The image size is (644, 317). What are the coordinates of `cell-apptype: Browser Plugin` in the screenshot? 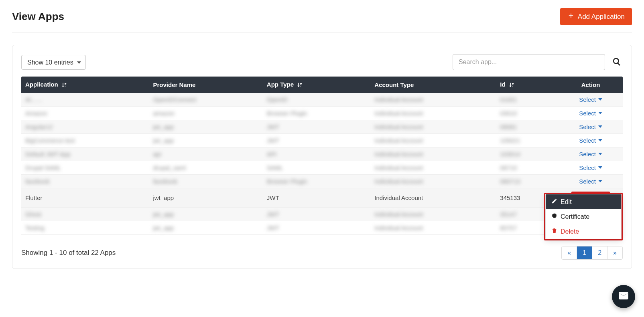 It's located at (317, 181).